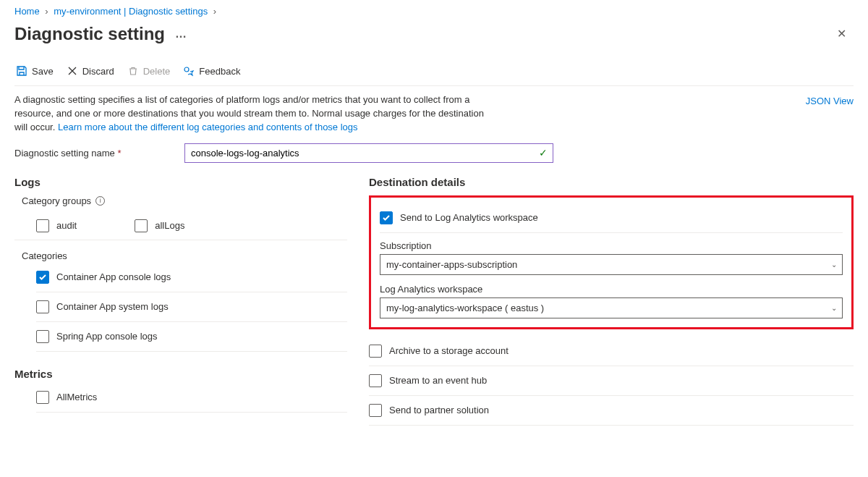 The height and width of the screenshot is (477, 868). What do you see at coordinates (43, 337) in the screenshot?
I see `spring-logs-checkbox` at bounding box center [43, 337].